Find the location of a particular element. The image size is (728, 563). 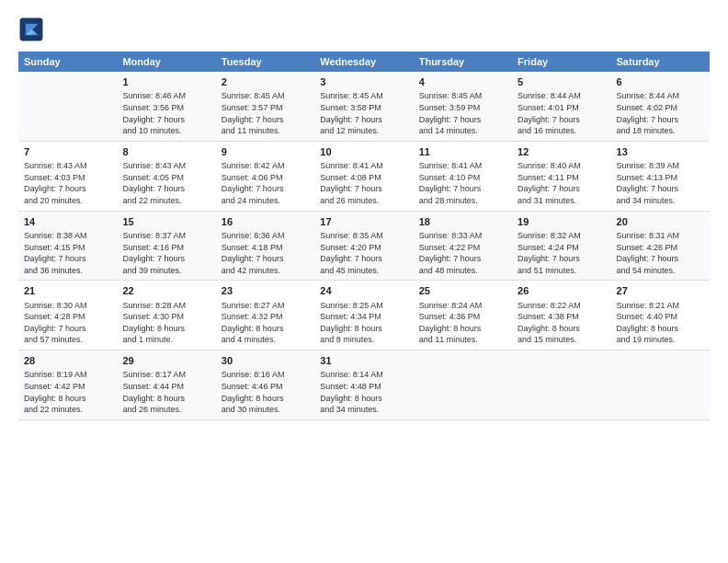

day-info: Sunrise: 8:41 AM Sunset: 4:10 PM Dayligh… is located at coordinates (463, 183).